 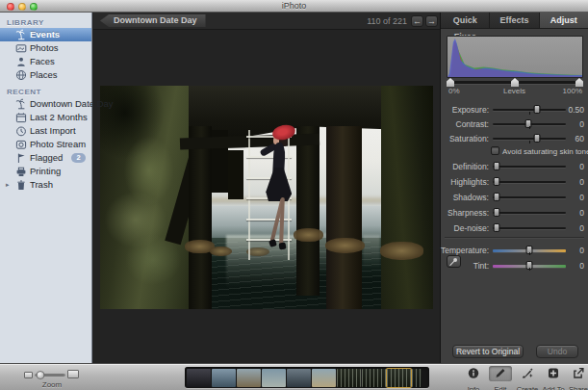 I want to click on shadows-slider-row: Shadows: 0, so click(x=514, y=196).